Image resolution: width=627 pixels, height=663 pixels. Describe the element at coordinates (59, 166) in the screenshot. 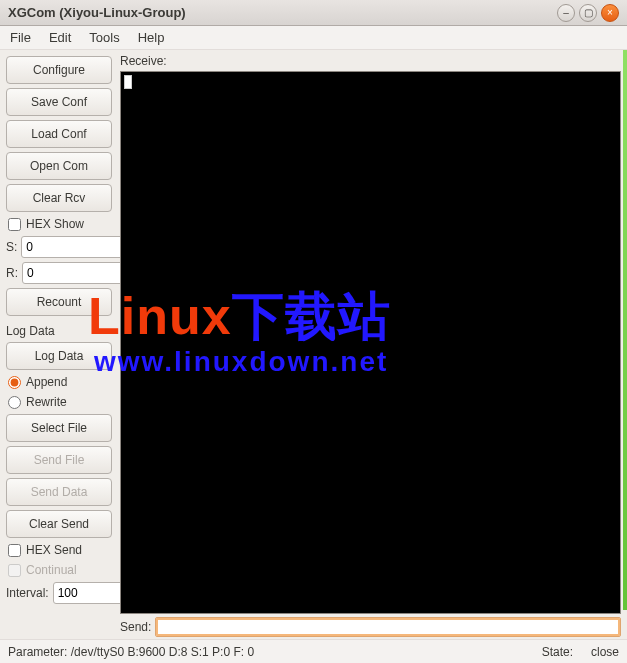

I see `open-com-button: Open Com` at that location.